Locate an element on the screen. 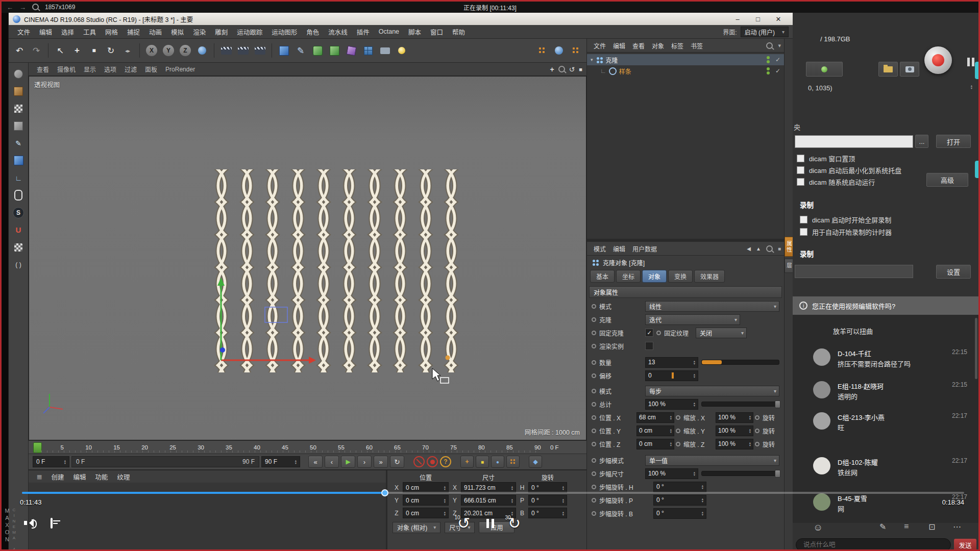 The image size is (980, 551). step-size-field: 100 % is located at coordinates (672, 473).